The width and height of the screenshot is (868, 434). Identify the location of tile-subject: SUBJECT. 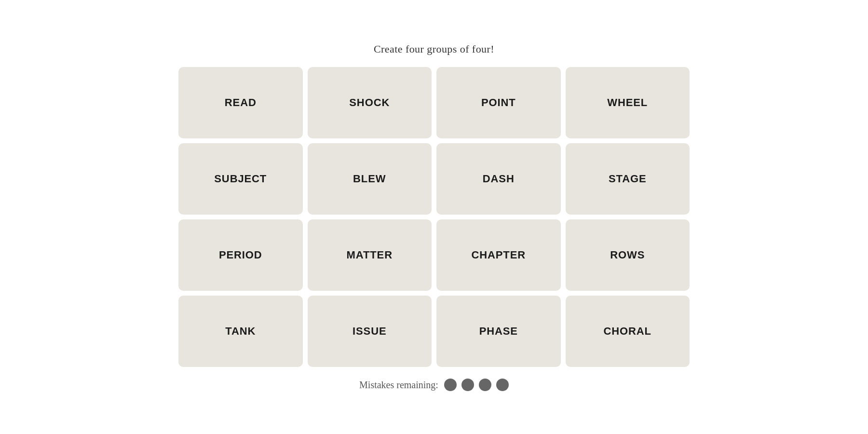
(241, 179).